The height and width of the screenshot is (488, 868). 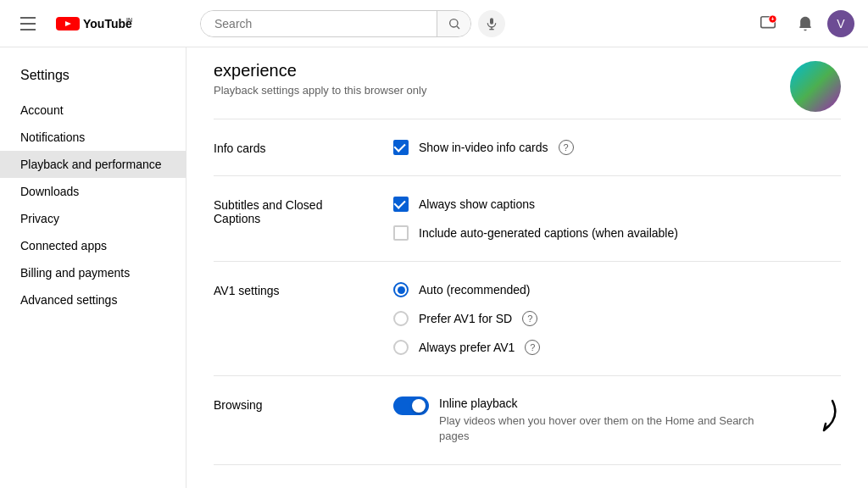 I want to click on subtitles-label: Subtitles and Closed Captions, so click(x=290, y=219).